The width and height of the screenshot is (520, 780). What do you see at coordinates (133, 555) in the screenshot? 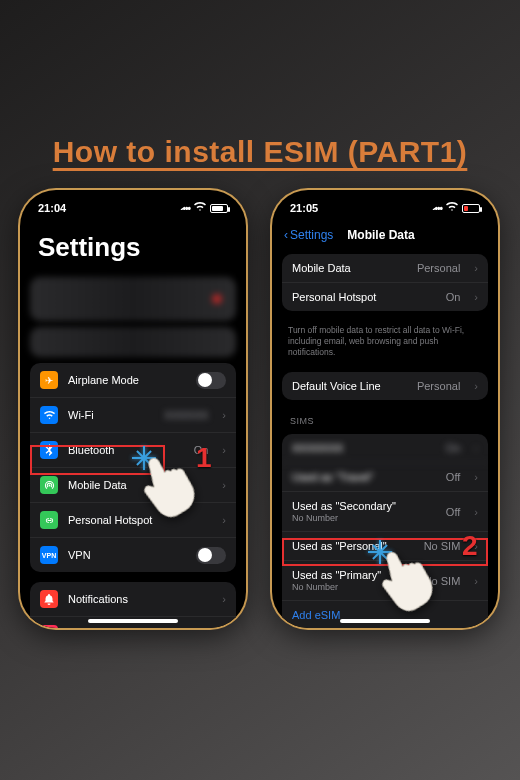
I see `row-vpn: VPN VPN` at bounding box center [133, 555].